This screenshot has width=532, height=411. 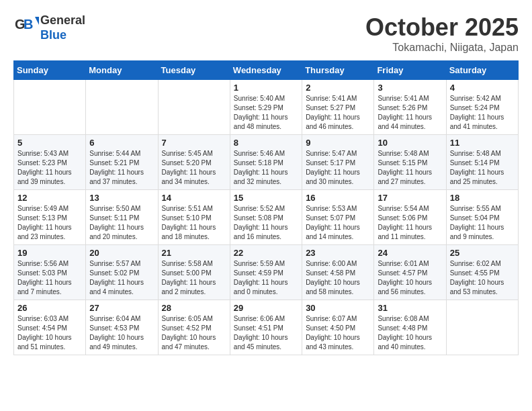 What do you see at coordinates (50, 197) in the screenshot?
I see `day-number: 12` at bounding box center [50, 197].